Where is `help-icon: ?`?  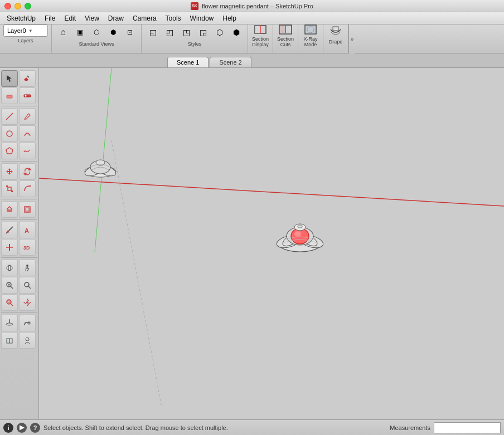 help-icon: ? is located at coordinates (35, 428).